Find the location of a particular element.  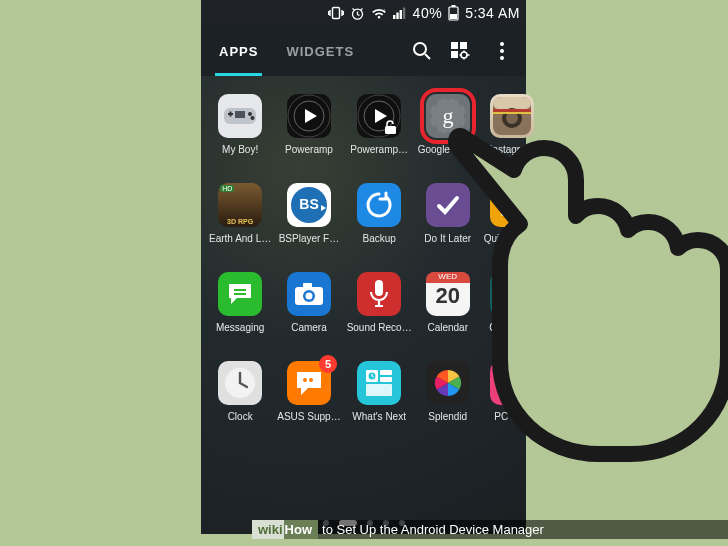

svg-text: g is located at coordinates (448, 116).